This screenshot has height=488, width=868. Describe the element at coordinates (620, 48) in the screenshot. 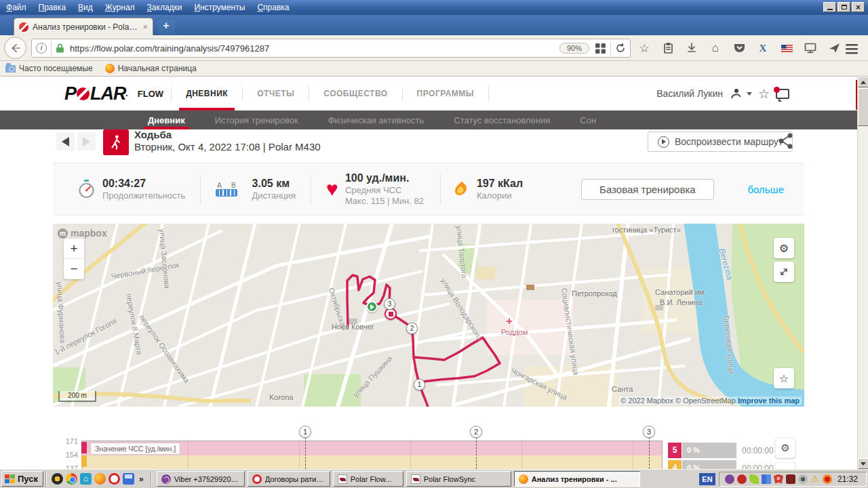

I see `reload-icon` at that location.